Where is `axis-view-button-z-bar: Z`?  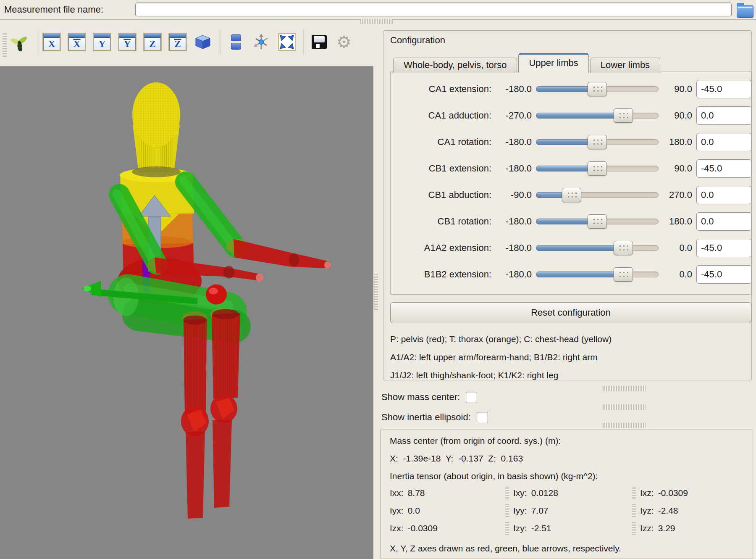
axis-view-button-z-bar: Z is located at coordinates (178, 42).